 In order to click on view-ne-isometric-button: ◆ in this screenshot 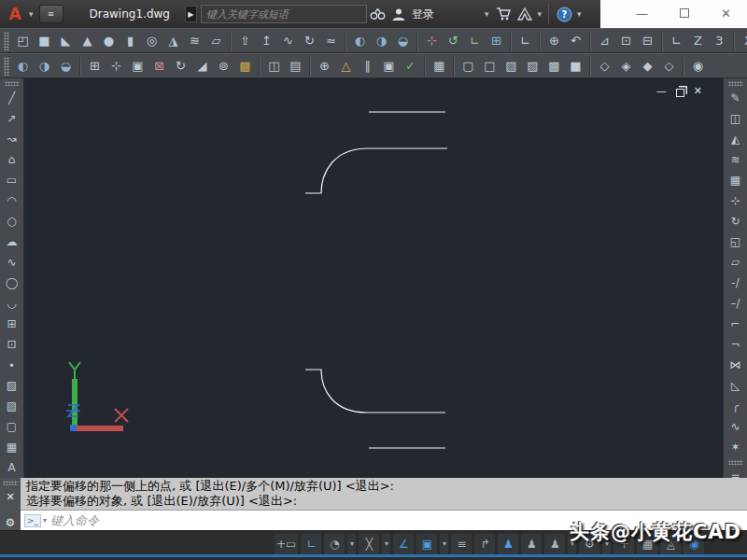, I will do `click(648, 65)`.